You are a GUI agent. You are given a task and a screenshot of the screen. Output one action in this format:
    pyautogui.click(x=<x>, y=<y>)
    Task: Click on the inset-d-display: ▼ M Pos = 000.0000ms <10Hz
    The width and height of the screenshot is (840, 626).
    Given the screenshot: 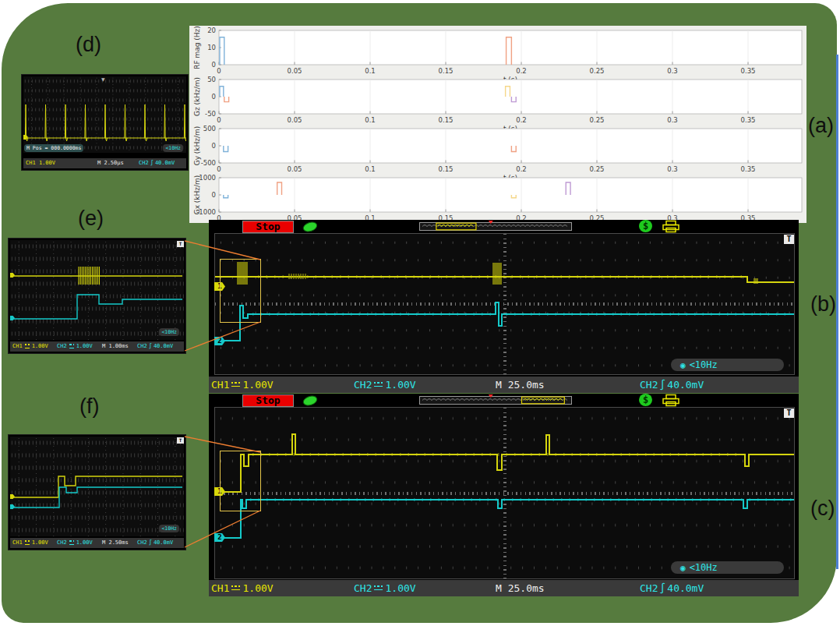 What is the action you would take?
    pyautogui.click(x=104, y=115)
    